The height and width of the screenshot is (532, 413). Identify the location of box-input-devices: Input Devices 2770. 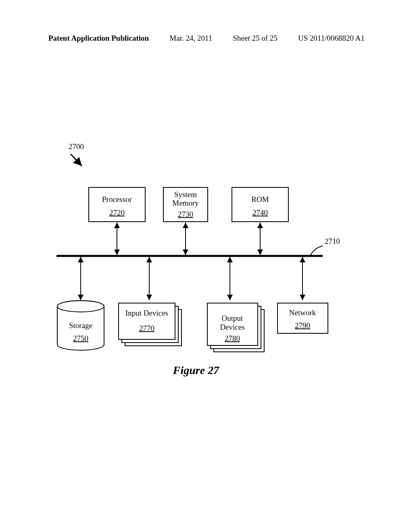
(150, 324).